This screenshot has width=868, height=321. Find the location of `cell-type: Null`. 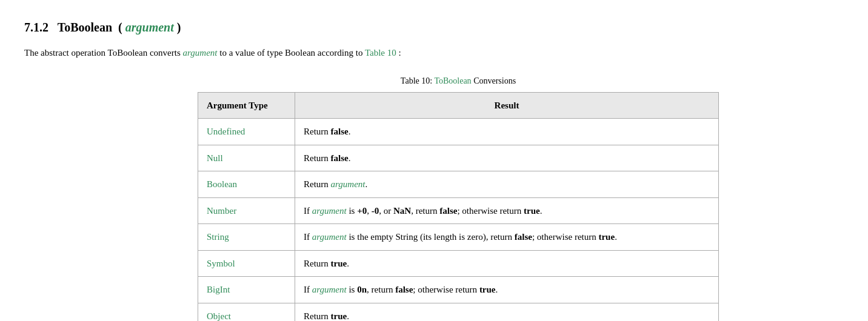

cell-type: Null is located at coordinates (247, 158).